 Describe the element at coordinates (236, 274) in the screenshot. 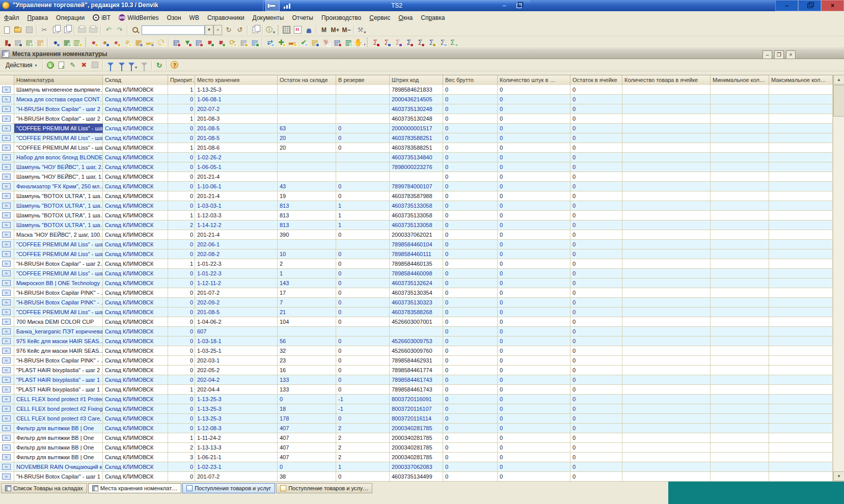

I see `cell: 1-01-22-3` at that location.